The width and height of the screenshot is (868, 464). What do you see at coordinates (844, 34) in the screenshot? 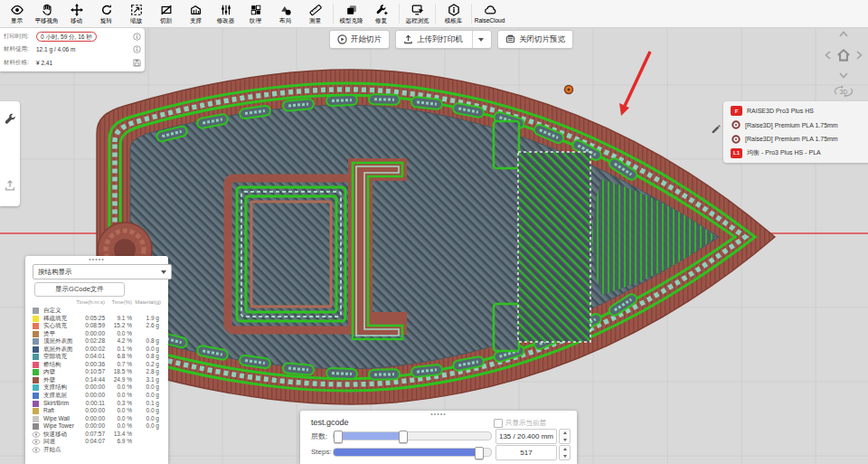
I see `chevron-up-icon` at bounding box center [844, 34].